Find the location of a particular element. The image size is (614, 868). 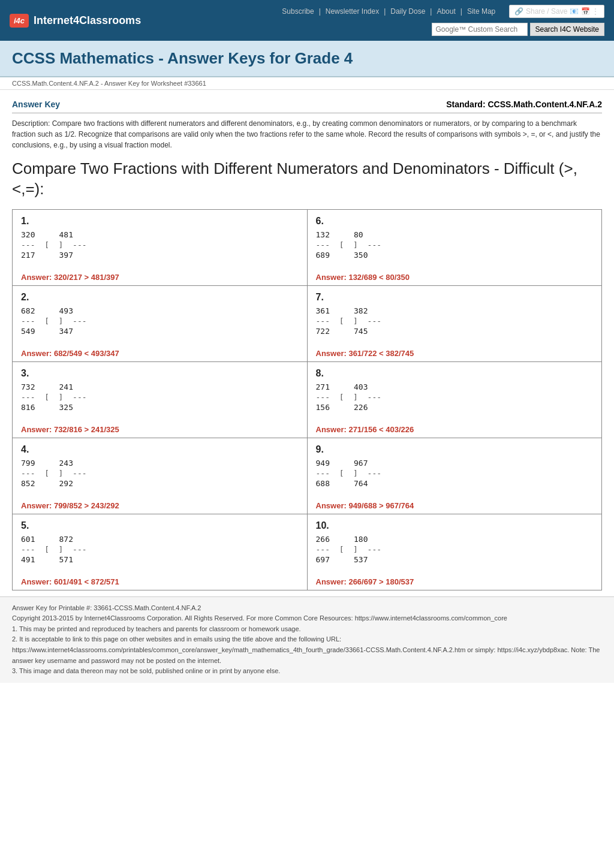

frac-display-4: 799 243 --- [ ] --- 852 292 is located at coordinates (159, 474).